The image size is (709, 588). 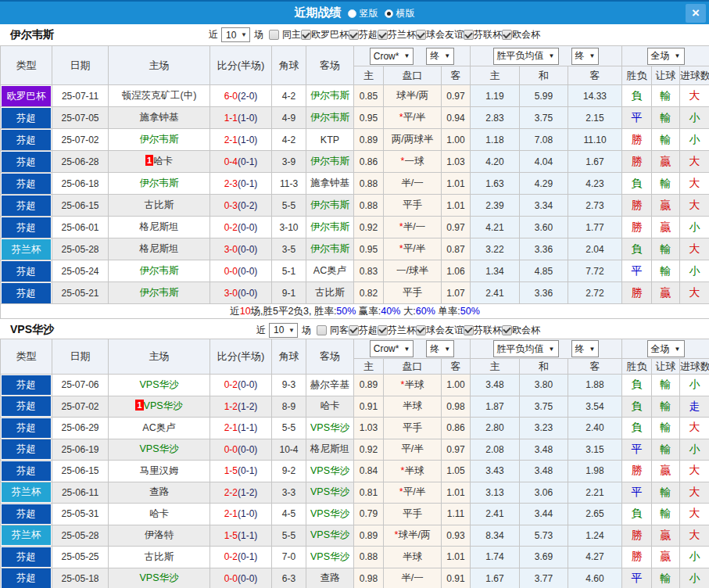 I want to click on layout-radio-unselected, so click(x=352, y=14).